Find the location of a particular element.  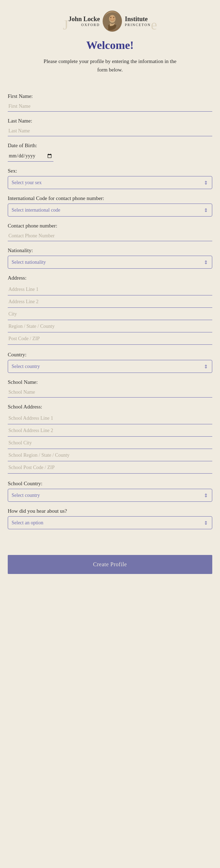

dob-label: Date of Birth: is located at coordinates (110, 146).